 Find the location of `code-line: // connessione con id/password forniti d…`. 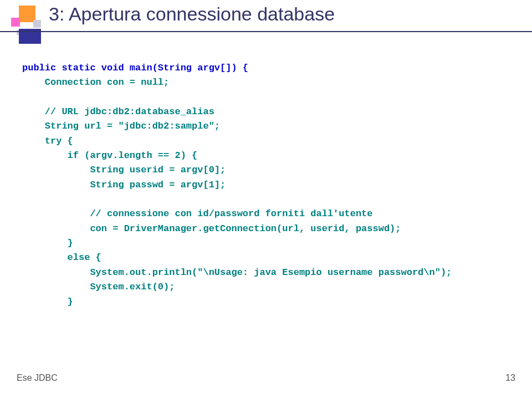

code-line: // connessione con id/password forniti d… is located at coordinates (197, 214).